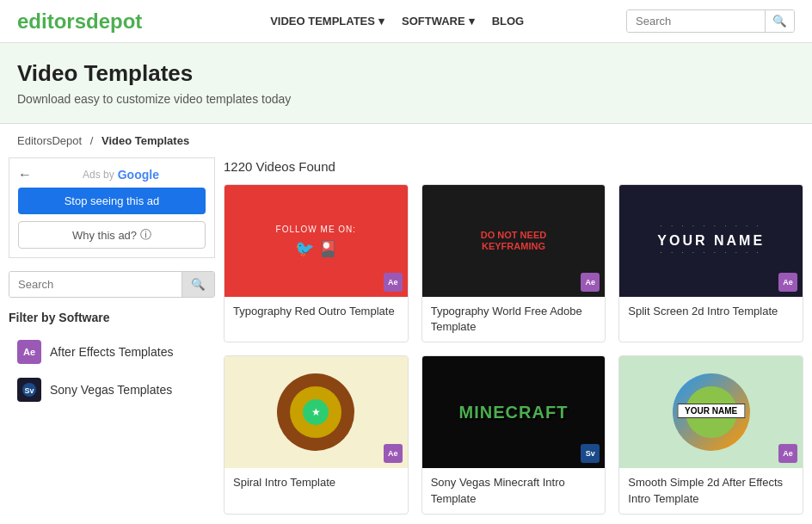 The width and height of the screenshot is (812, 524). What do you see at coordinates (145, 141) in the screenshot?
I see `breadcrumb-current: Video Templates` at bounding box center [145, 141].